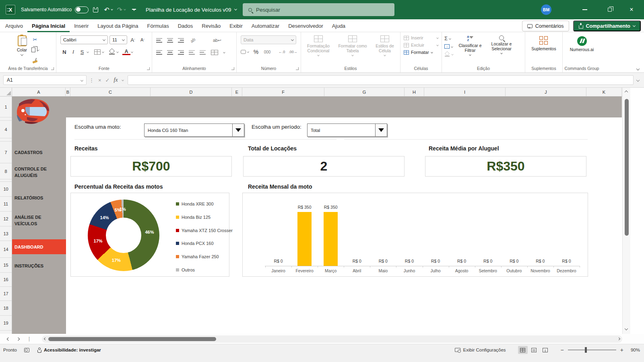  What do you see at coordinates (365, 92) in the screenshot?
I see `column-header-G: G` at bounding box center [365, 92].